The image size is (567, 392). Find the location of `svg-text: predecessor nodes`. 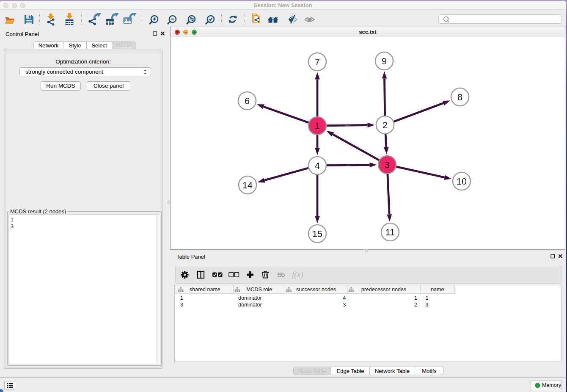

svg-text: predecessor nodes is located at coordinates (384, 290).